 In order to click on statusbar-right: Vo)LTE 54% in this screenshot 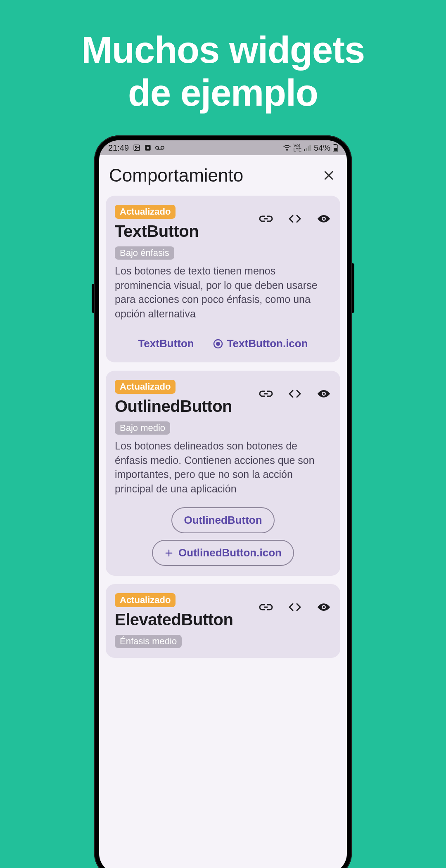, I will do `click(311, 148)`.